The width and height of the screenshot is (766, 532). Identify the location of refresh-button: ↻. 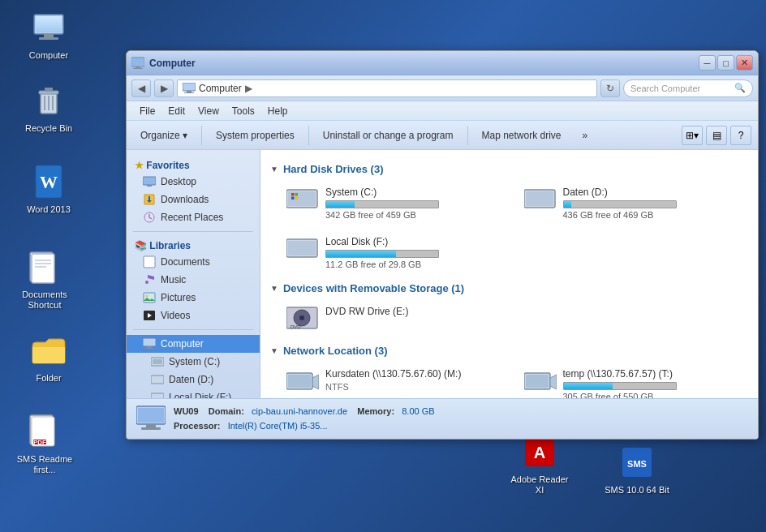
(610, 88).